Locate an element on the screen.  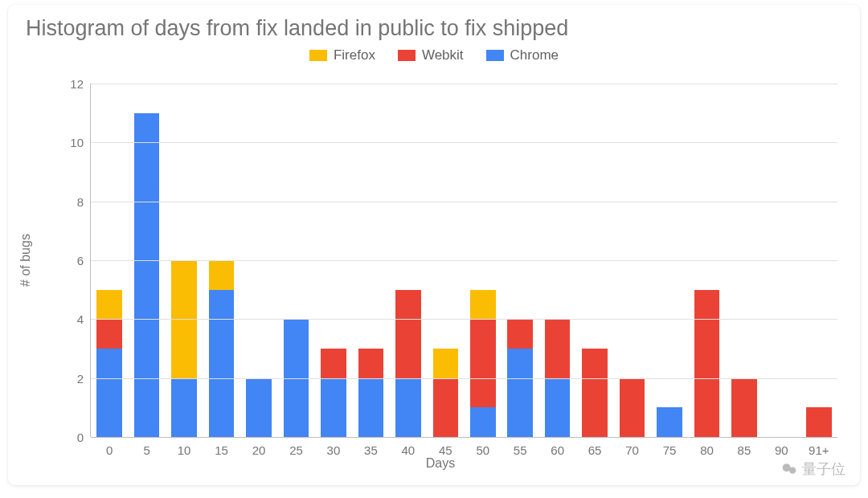
y-tick: 2 is located at coordinates (68, 378).